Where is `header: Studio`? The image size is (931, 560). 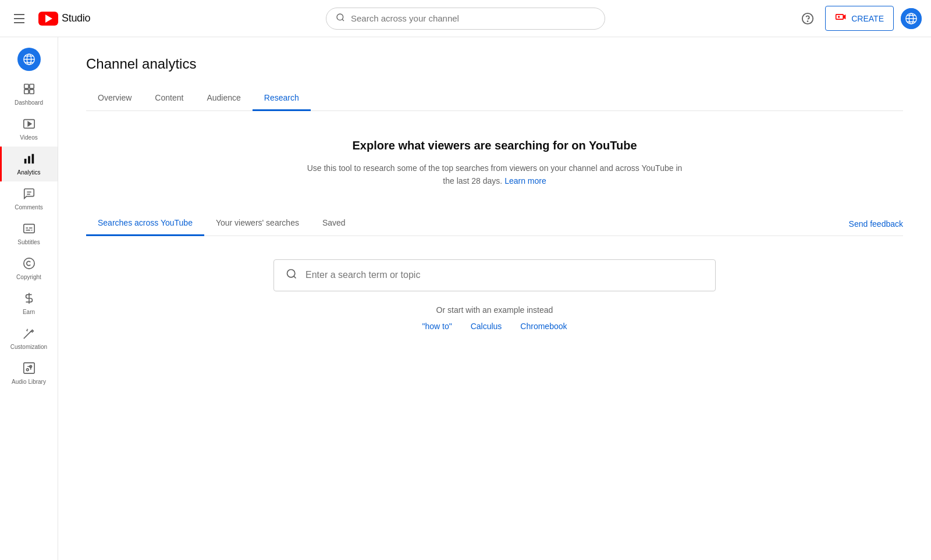
header: Studio is located at coordinates (466, 19).